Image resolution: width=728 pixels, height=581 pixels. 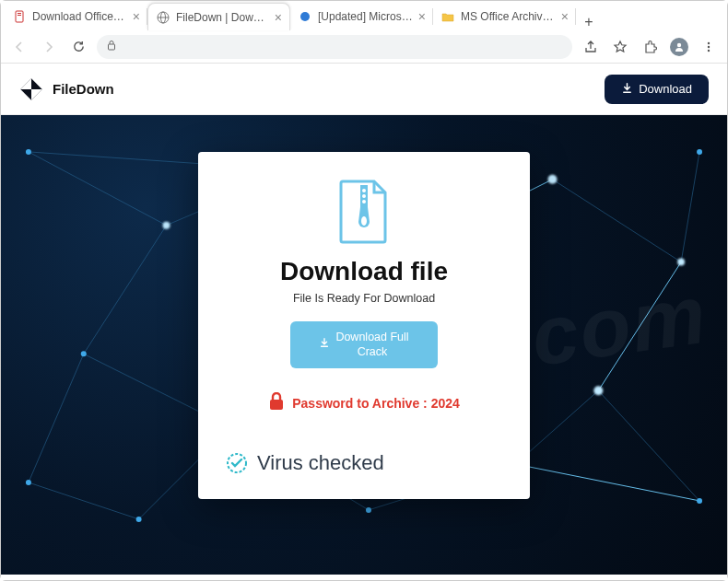 I want to click on bookmark-star-icon, so click(x=620, y=47).